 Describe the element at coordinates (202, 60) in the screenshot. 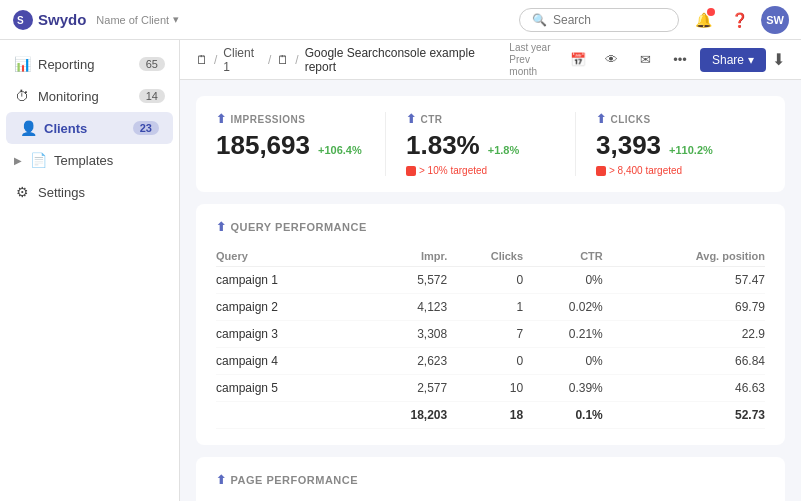

I see `breadcrumb-doc-icon: 🗒` at that location.